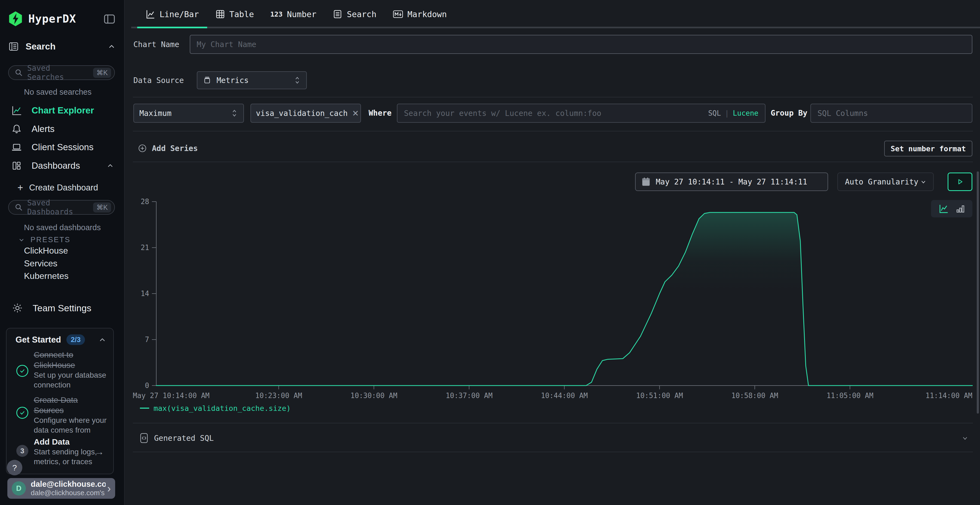 The image size is (980, 505). What do you see at coordinates (46, 276) in the screenshot?
I see `preset-kubernetes: Kubernetes` at bounding box center [46, 276].